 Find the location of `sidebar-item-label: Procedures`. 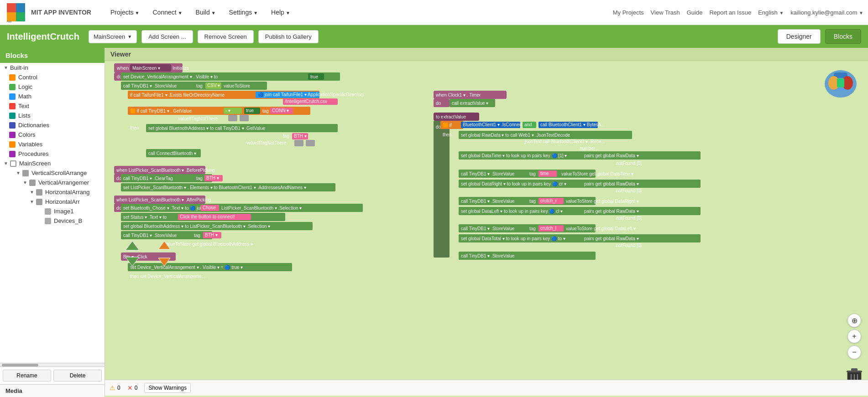

sidebar-item-label: Procedures is located at coordinates (33, 154).